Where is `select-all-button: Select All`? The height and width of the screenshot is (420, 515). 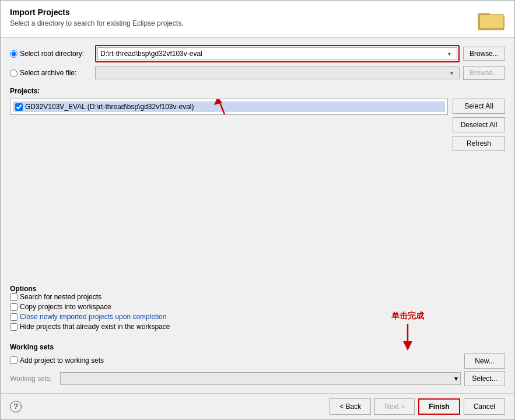
select-all-button: Select All is located at coordinates (479, 106).